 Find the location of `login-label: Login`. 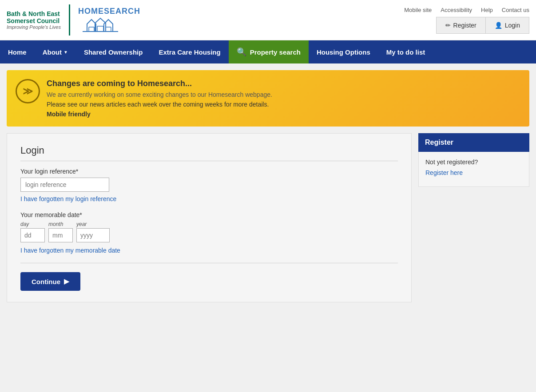

login-label: Login is located at coordinates (512, 25).